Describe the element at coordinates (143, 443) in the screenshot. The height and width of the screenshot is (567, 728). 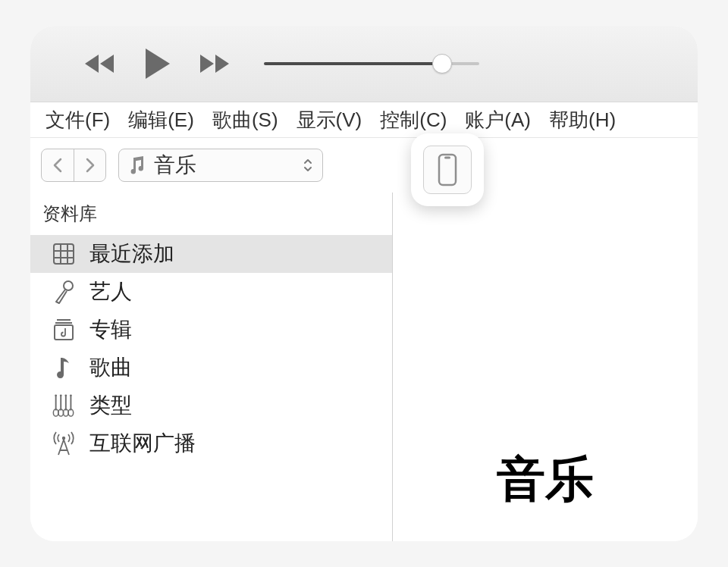
I see `sidebar-item-label: 互联网广播` at that location.